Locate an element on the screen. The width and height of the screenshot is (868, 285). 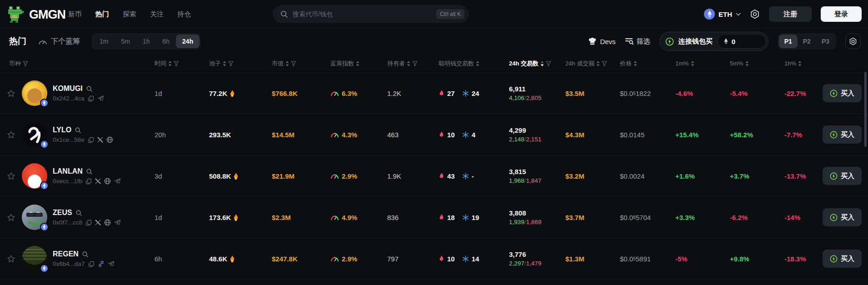
nav-item-watchlist: 关注 is located at coordinates (157, 15).